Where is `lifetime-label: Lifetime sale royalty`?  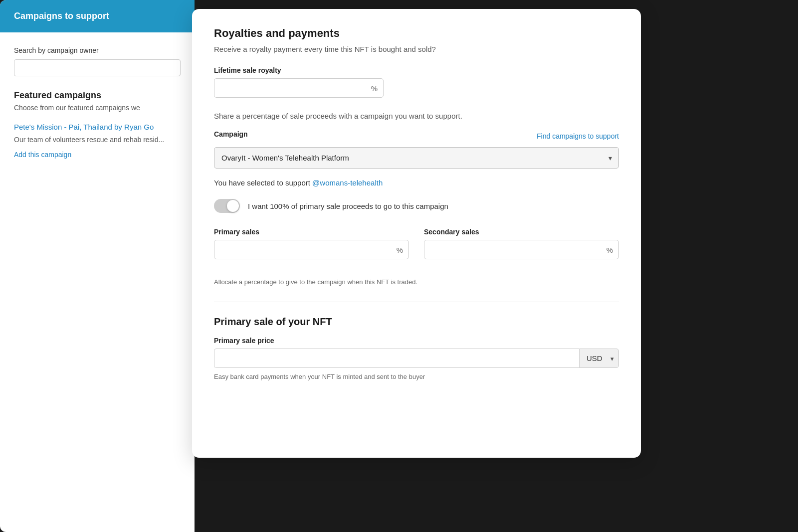 lifetime-label: Lifetime sale royalty is located at coordinates (416, 70).